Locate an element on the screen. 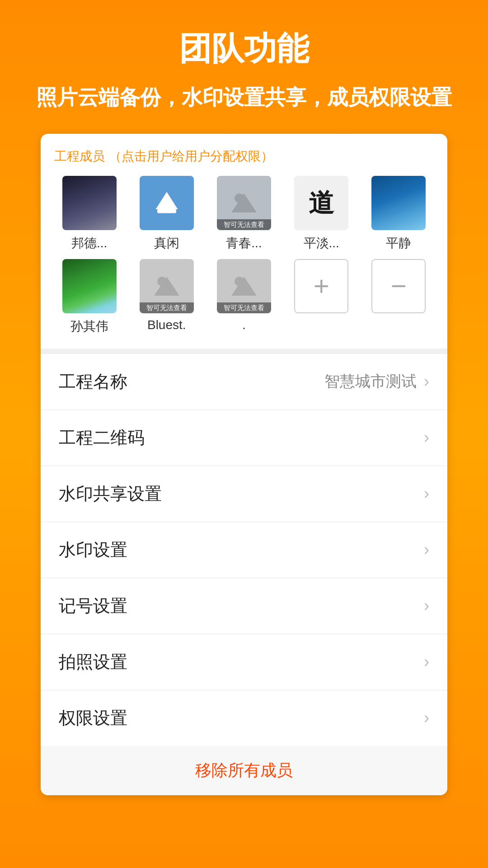  menu-right-photo-settings: › is located at coordinates (427, 662).